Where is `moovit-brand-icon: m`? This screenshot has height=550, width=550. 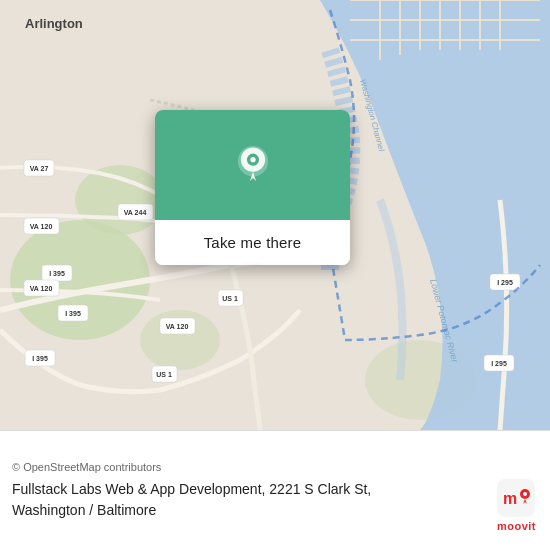 moovit-brand-icon: m is located at coordinates (516, 498).